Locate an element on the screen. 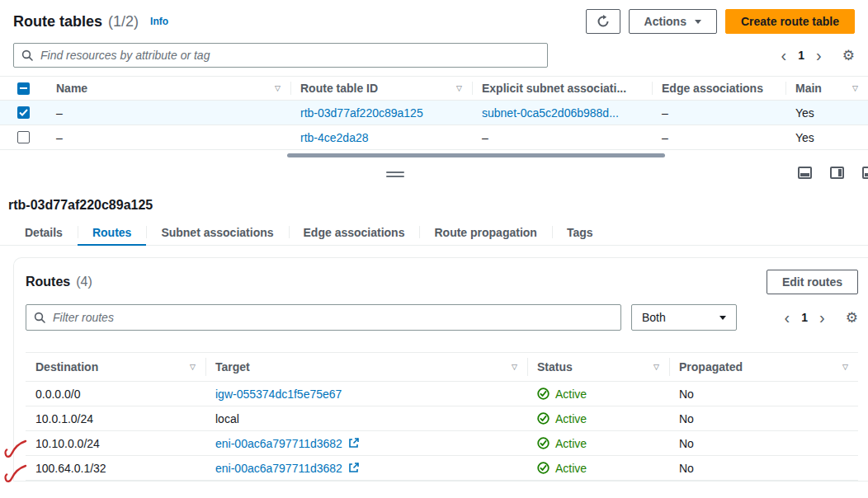  resource-search-input is located at coordinates (289, 55).